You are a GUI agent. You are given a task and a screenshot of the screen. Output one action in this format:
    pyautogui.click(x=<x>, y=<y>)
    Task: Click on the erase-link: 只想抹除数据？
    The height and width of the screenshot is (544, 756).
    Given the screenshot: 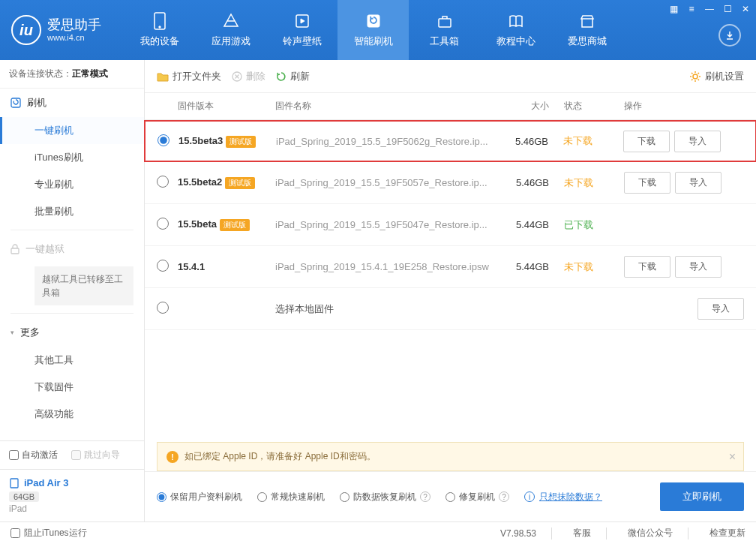 What is the action you would take?
    pyautogui.click(x=571, y=497)
    